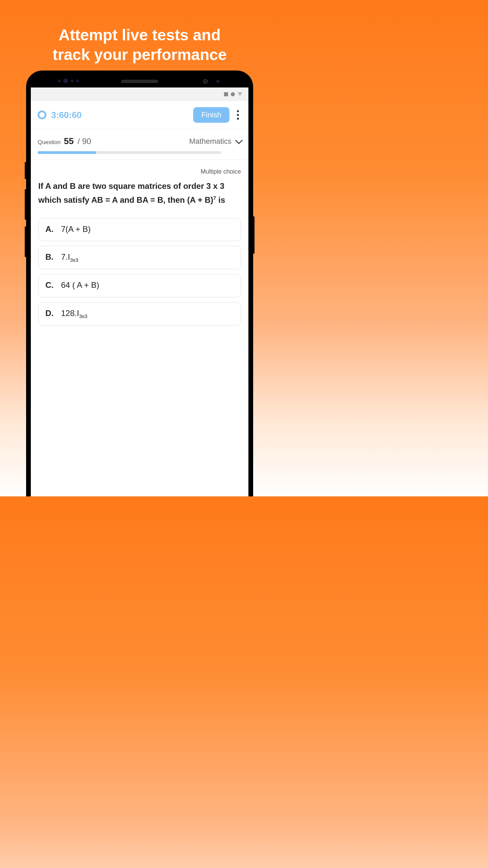 This screenshot has height=868, width=488. What do you see at coordinates (129, 153) in the screenshot?
I see `progress-bar` at bounding box center [129, 153].